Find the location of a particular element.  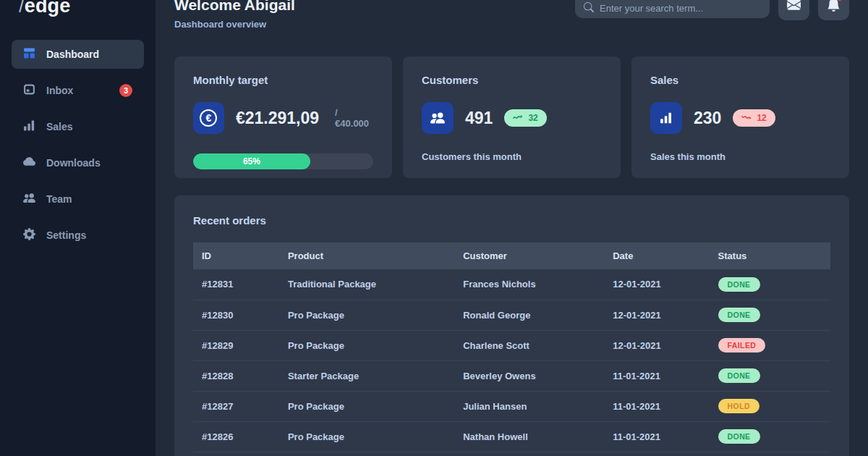

notifications-button is located at coordinates (833, 10).